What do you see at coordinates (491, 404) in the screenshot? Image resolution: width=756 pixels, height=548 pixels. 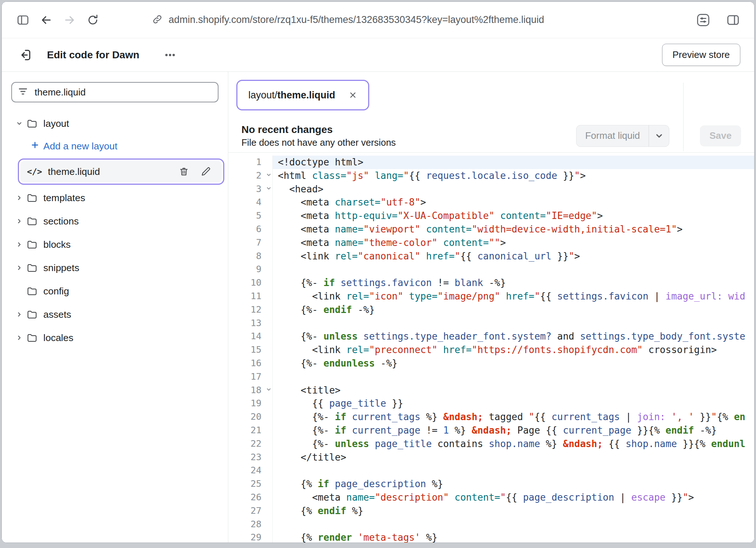 I see `code-line-19: 19 {{ page_title }}` at bounding box center [491, 404].